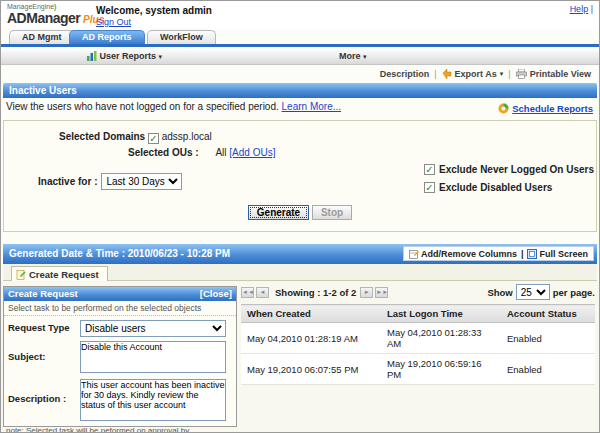  I want to click on subject-label: Subject:, so click(26, 356).